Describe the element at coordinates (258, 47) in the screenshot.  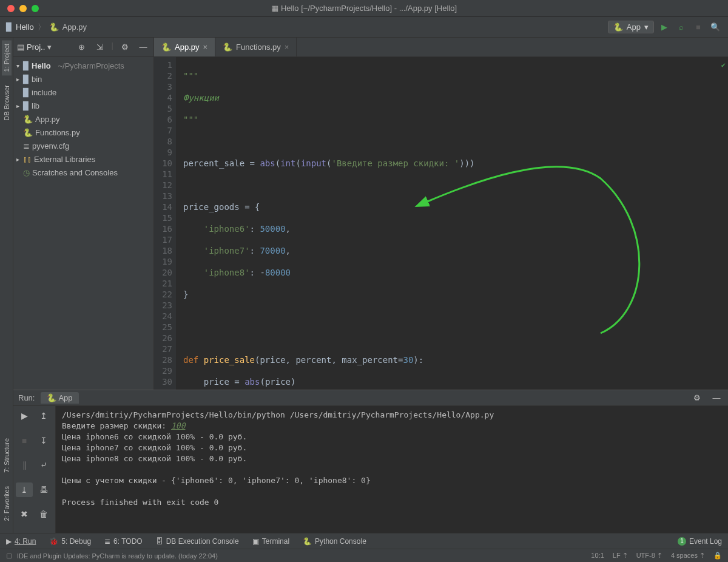
I see `tab-label: Functions.py` at that location.